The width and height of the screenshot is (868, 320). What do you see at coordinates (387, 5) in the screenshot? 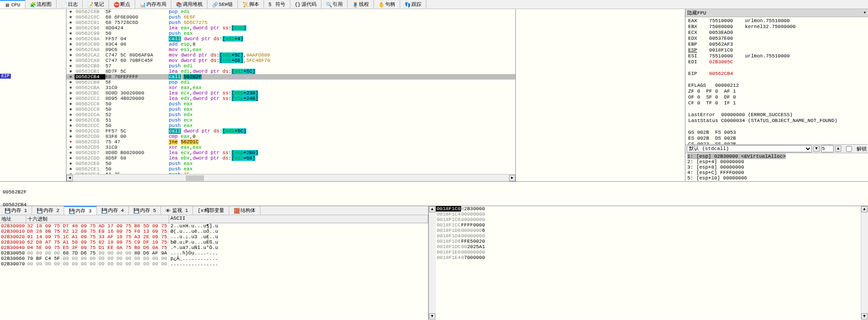
I see `tab-句柄: ✋句柄` at bounding box center [387, 5].